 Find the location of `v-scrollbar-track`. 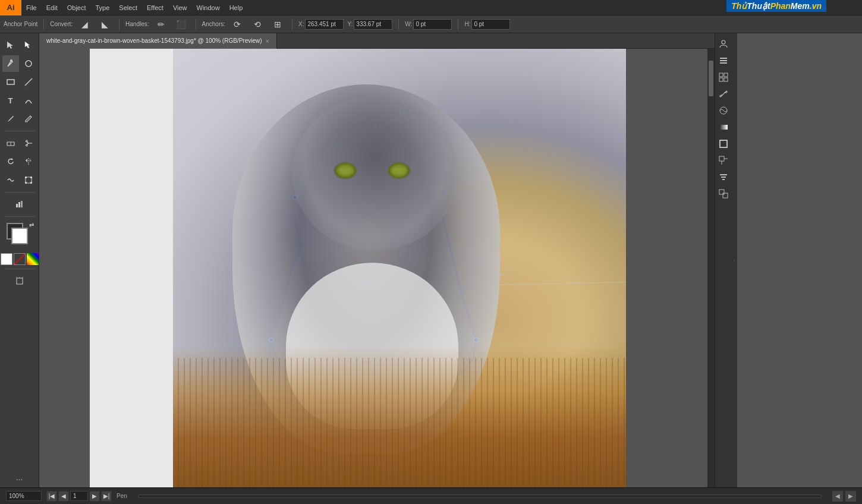

v-scrollbar-track is located at coordinates (711, 268).